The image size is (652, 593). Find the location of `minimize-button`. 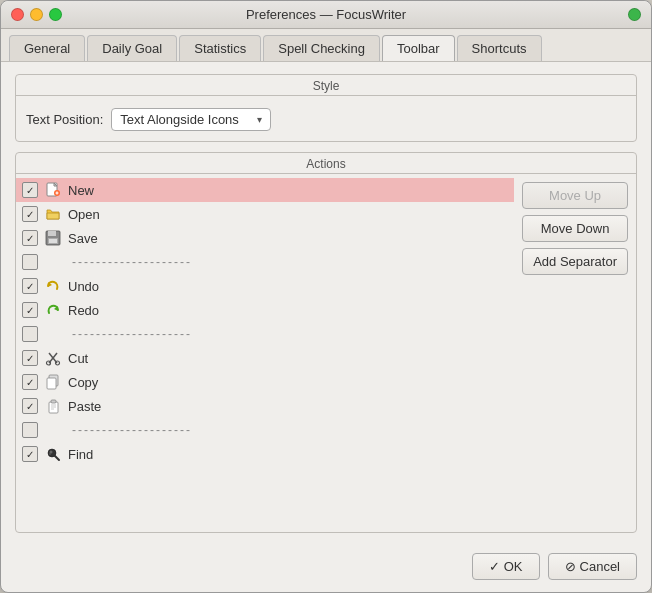

minimize-button is located at coordinates (36, 14).